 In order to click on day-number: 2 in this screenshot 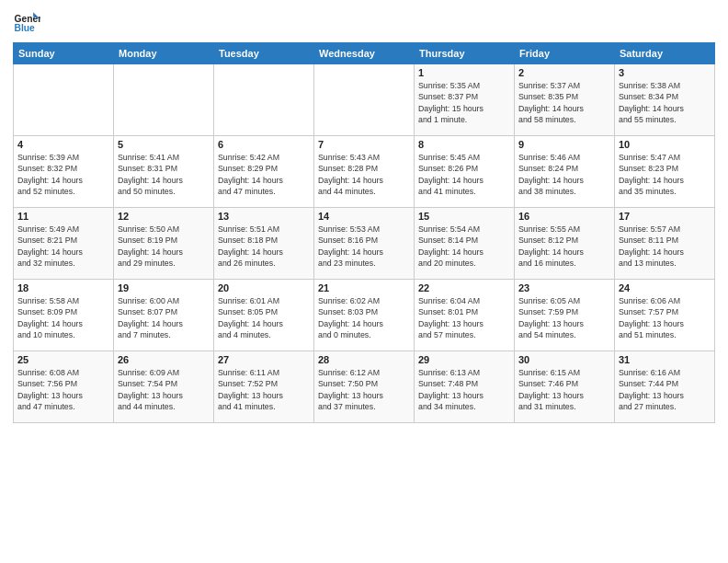, I will do `click(564, 73)`.